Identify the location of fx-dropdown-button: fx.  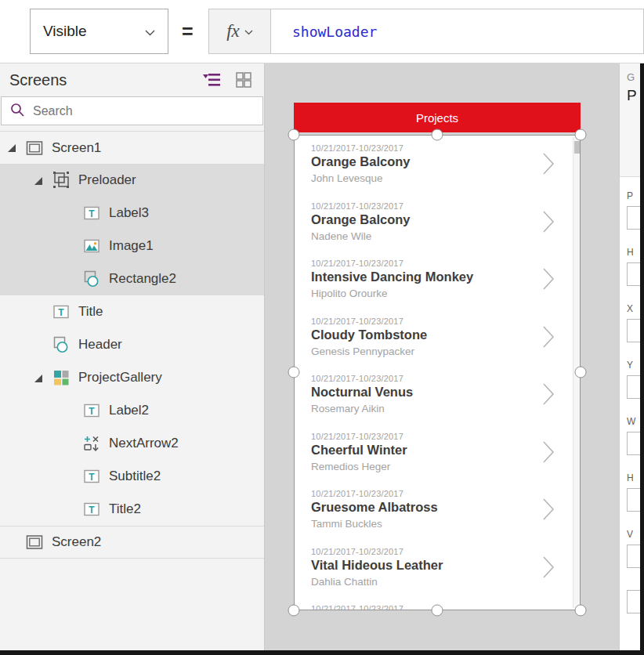
(240, 31).